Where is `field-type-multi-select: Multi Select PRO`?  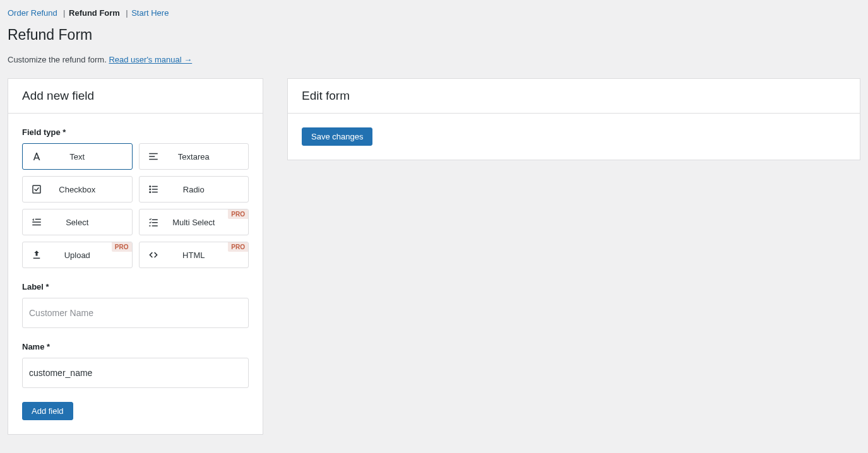 field-type-multi-select: Multi Select PRO is located at coordinates (194, 222).